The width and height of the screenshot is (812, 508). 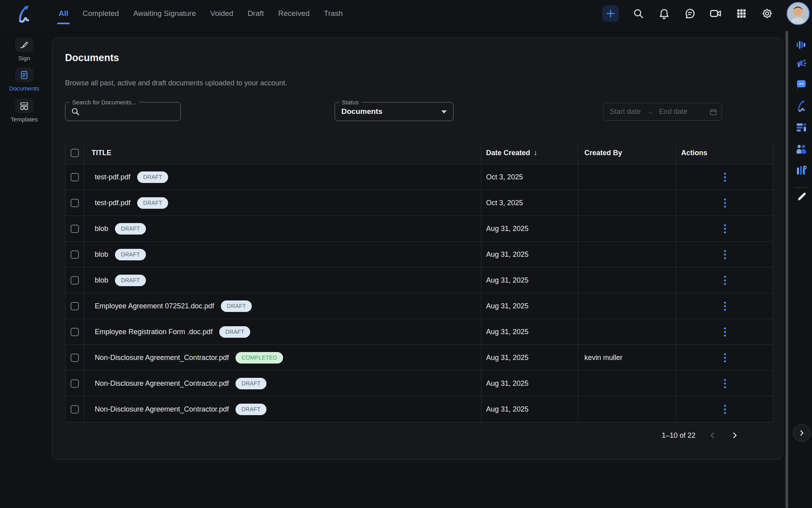 What do you see at coordinates (294, 13) in the screenshot?
I see `tab-received: Received` at bounding box center [294, 13].